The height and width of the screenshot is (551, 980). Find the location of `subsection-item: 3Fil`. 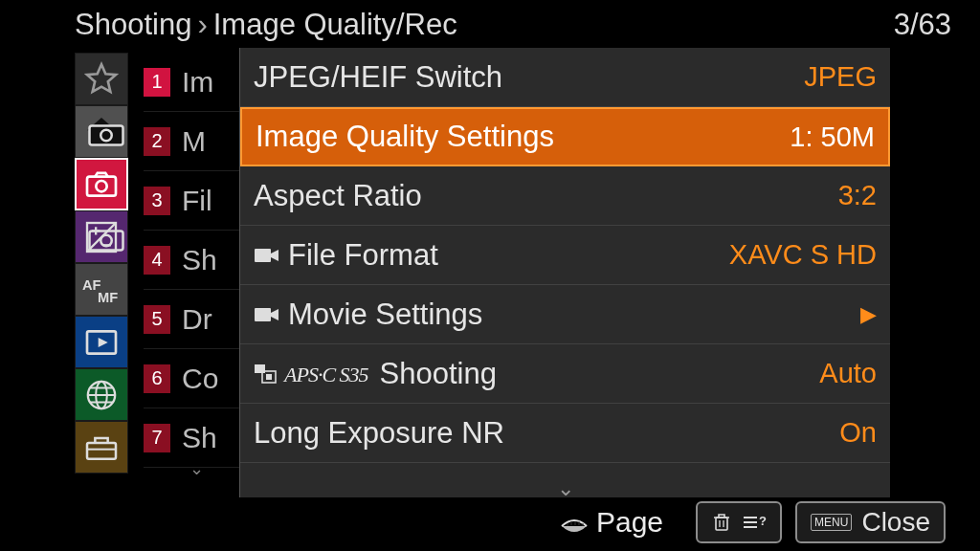

subsection-item: 3Fil is located at coordinates (196, 201).